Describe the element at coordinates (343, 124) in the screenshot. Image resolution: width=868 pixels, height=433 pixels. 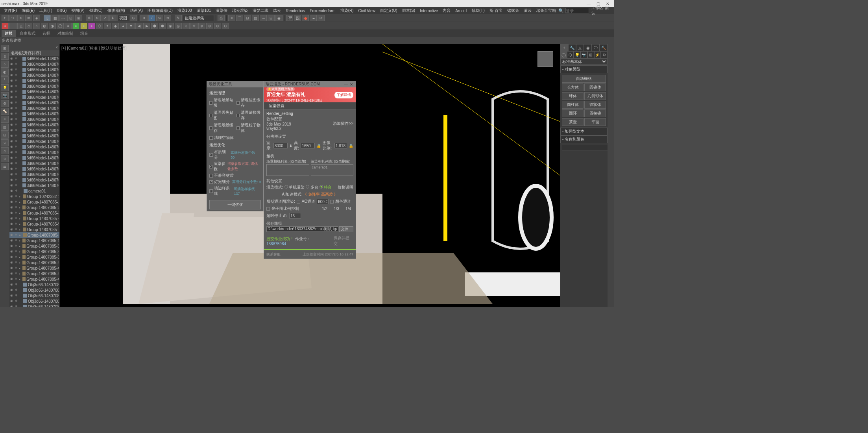
I see `add-plugin-link: 添加插件>>` at that location.